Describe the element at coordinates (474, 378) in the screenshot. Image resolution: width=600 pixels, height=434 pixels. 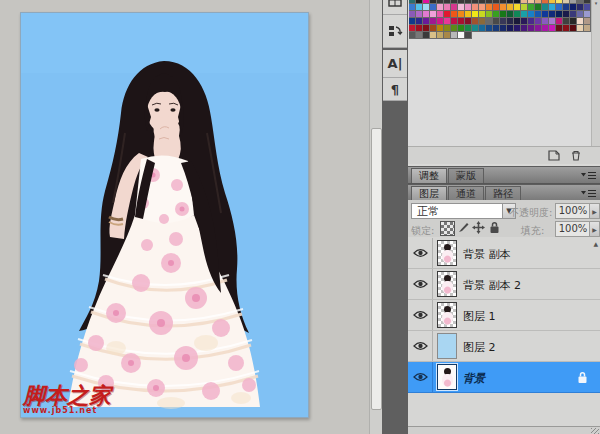
I see `layer-name: 背景` at that location.